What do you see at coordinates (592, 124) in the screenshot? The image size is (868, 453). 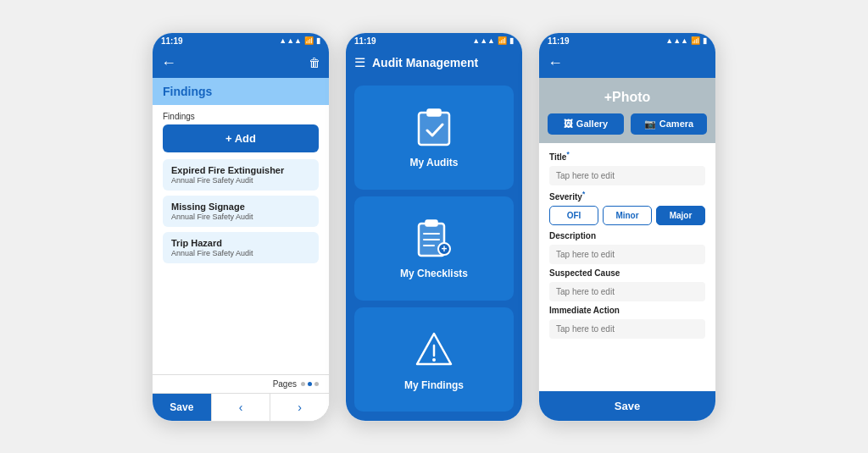 I see `gallery-label: Gallery` at bounding box center [592, 124].